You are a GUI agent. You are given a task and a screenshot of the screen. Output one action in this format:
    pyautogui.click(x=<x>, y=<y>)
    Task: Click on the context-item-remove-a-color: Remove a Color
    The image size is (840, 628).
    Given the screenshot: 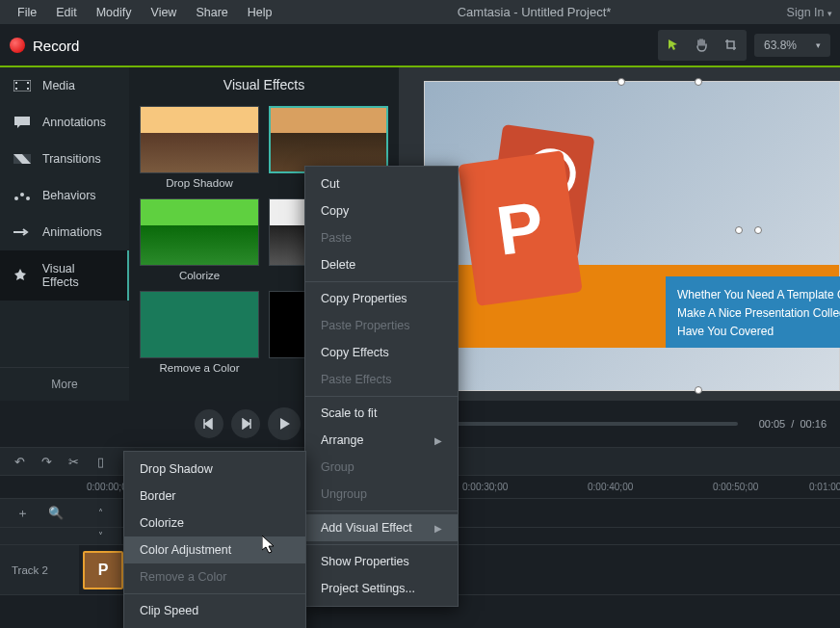 What is the action you would take?
    pyautogui.click(x=215, y=577)
    